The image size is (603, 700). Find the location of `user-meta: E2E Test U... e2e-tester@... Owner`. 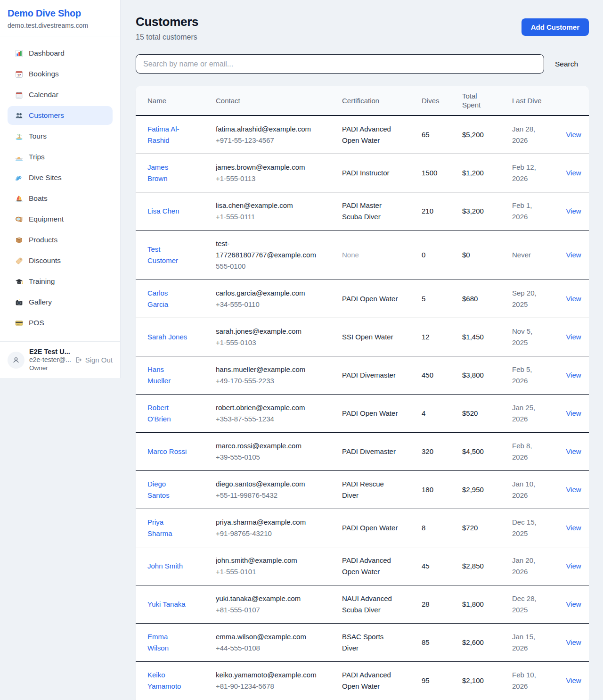

user-meta: E2E Test U... e2e-tester@... Owner is located at coordinates (49, 360).